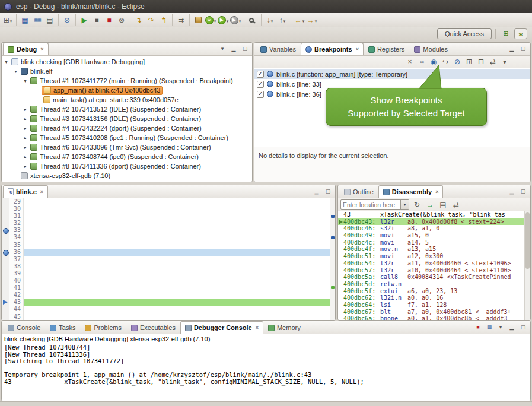 Image resolution: width=532 pixels, height=406 pixels. What do you see at coordinates (166, 209) in the screenshot?
I see `editor-line: 30 gpio_set_direction(BLINK_GPIO, GPIO_M…` at bounding box center [166, 209].